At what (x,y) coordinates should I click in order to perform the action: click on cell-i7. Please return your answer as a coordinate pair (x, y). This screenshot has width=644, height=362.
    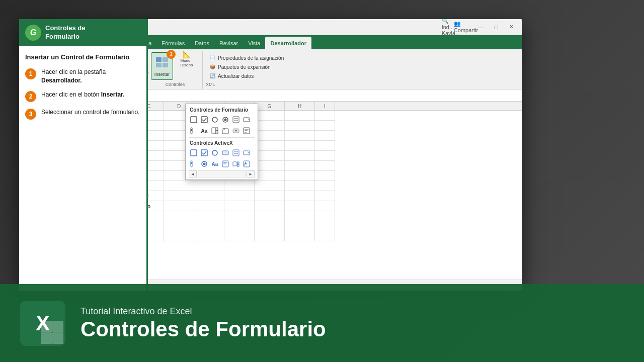
    Looking at the image, I should click on (325, 176).